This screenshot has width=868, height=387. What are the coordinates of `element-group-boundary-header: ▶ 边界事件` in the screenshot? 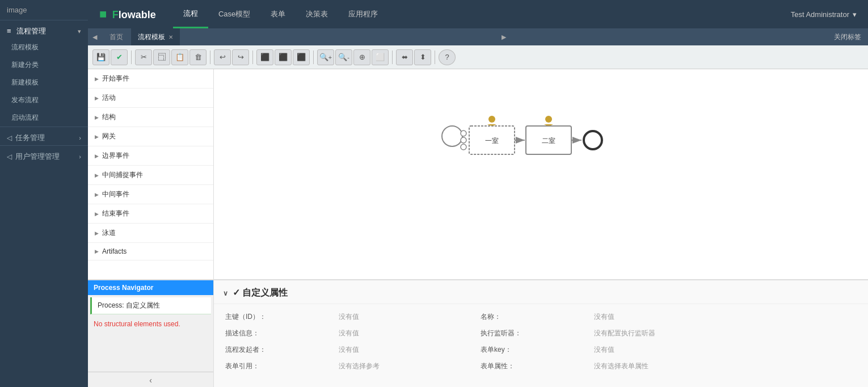 It's located at (151, 155).